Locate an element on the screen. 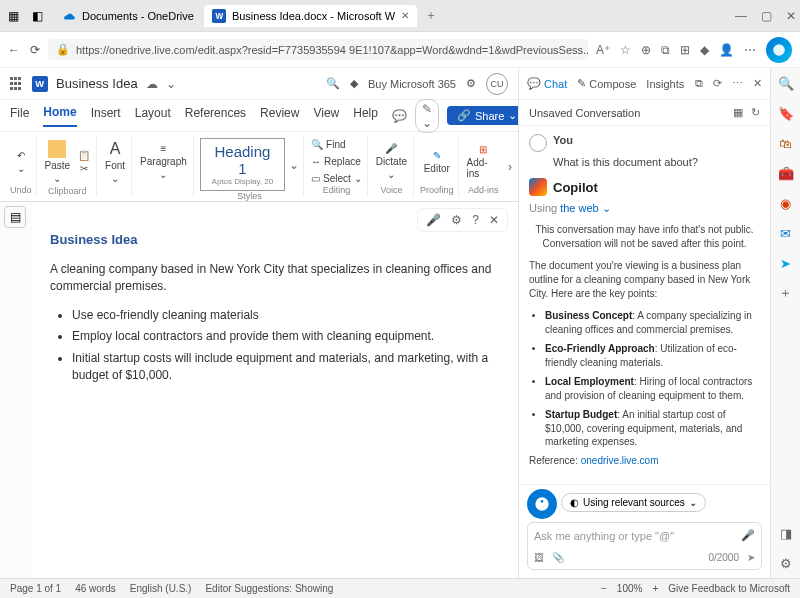 Image resolution: width=800 pixels, height=598 pixels. font-button: AFont⌄ is located at coordinates (115, 162).